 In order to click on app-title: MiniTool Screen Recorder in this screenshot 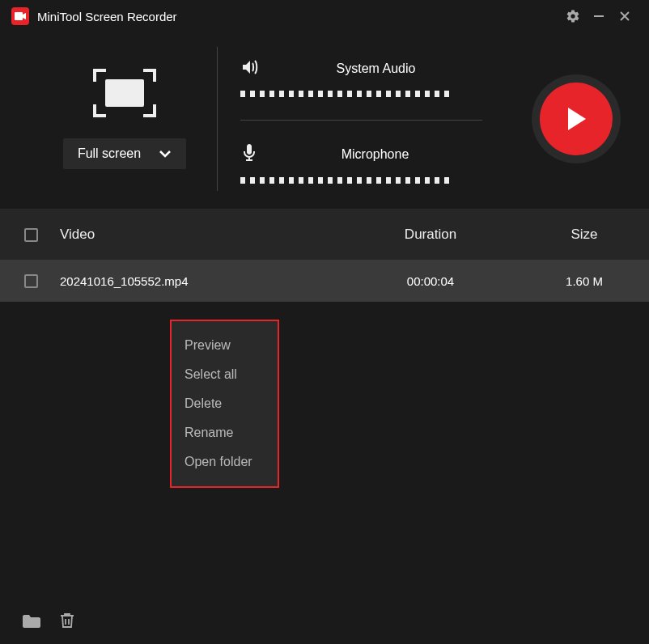, I will do `click(299, 16)`.